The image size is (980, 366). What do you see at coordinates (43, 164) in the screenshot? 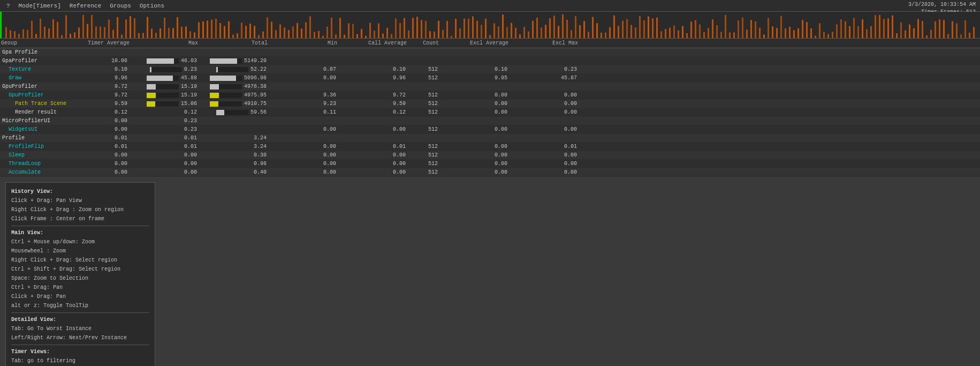
I see `row-name: ThreadLoop` at bounding box center [43, 164].